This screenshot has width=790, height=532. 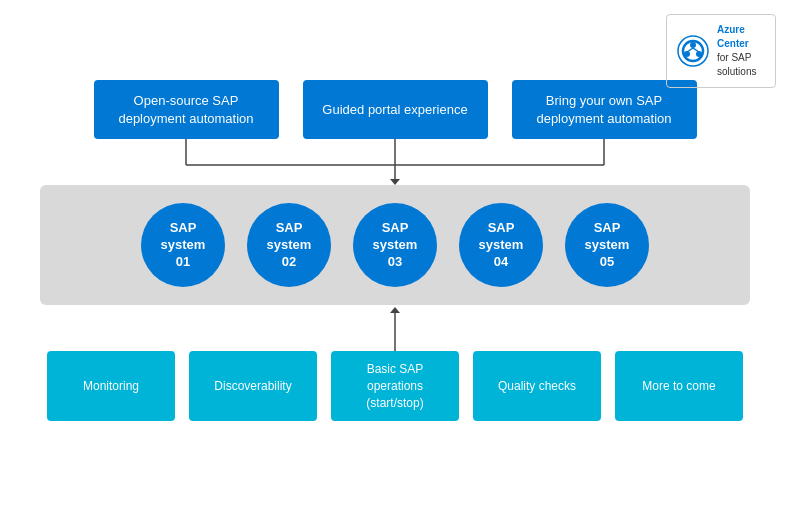 What do you see at coordinates (183, 245) in the screenshot?
I see `circle-sap-01: SAP system 01` at bounding box center [183, 245].